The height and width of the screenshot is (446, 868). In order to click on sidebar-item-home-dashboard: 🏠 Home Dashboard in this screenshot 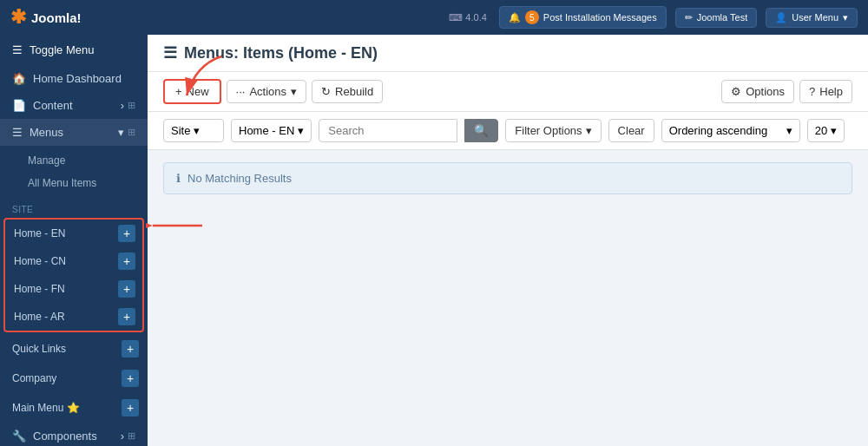, I will do `click(74, 78)`.